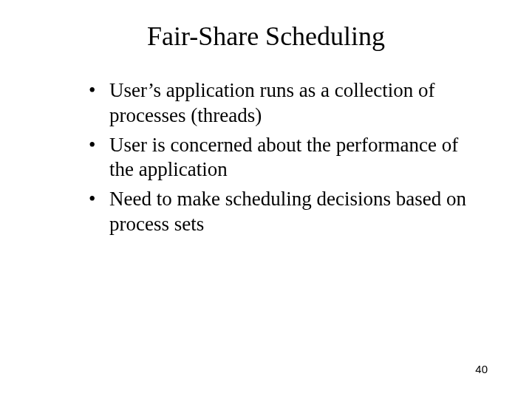 This screenshot has width=532, height=399. I want to click on slide-title: Fair-Share Scheduling, so click(266, 36).